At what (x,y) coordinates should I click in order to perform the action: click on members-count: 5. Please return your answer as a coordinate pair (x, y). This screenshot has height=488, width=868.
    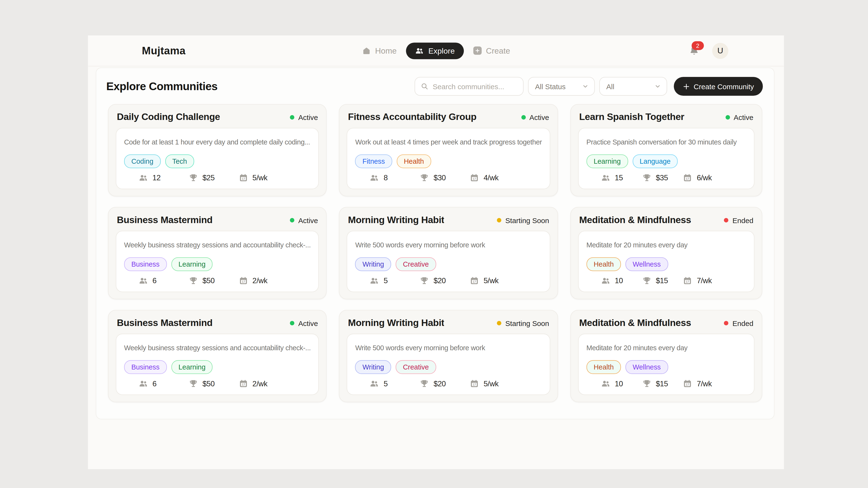
    Looking at the image, I should click on (385, 281).